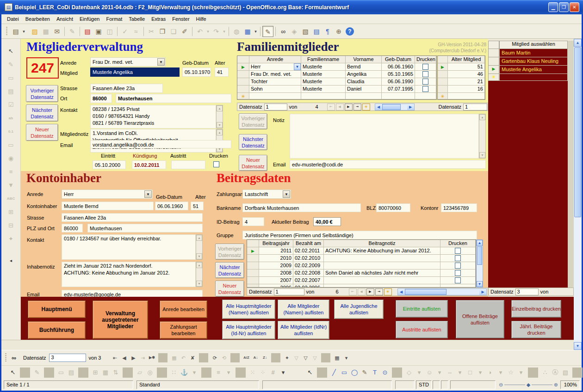 The width and height of the screenshot is (583, 392). Describe the element at coordinates (128, 62) in the screenshot. I see `anrede-dropdown: Frau Dr. med. vet. ▼` at that location.